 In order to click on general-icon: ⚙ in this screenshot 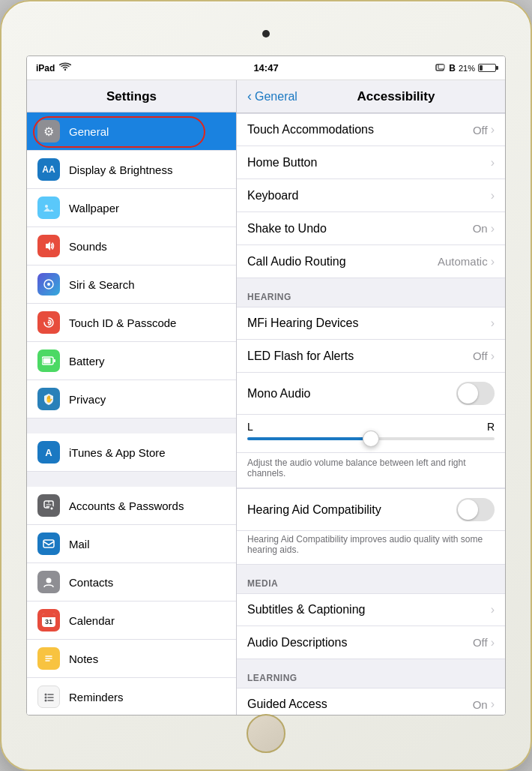, I will do `click(49, 131)`.